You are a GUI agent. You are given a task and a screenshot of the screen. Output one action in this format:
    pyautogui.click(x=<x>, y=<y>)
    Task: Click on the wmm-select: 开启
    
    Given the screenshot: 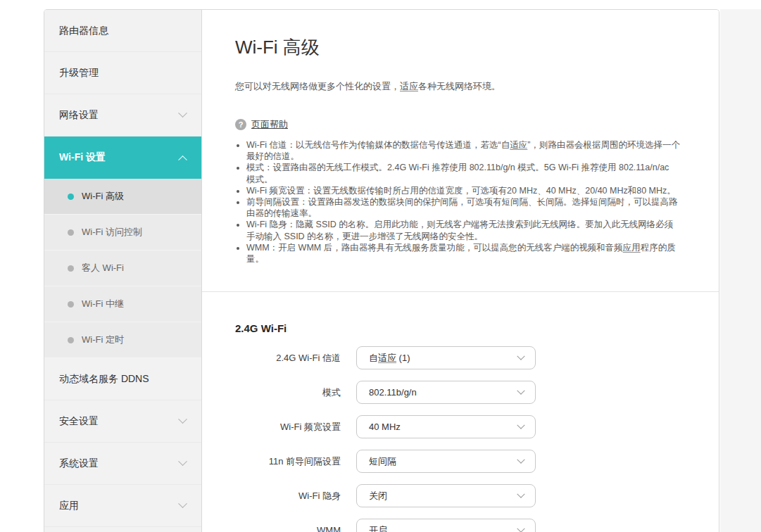 What is the action you would take?
    pyautogui.click(x=446, y=525)
    